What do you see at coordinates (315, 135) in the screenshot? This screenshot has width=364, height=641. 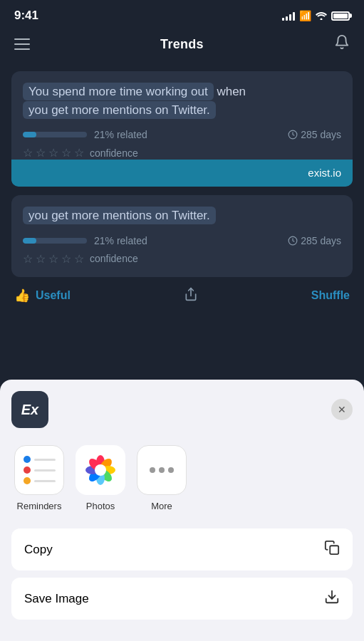 I see `days-count: 285 days` at bounding box center [315, 135].